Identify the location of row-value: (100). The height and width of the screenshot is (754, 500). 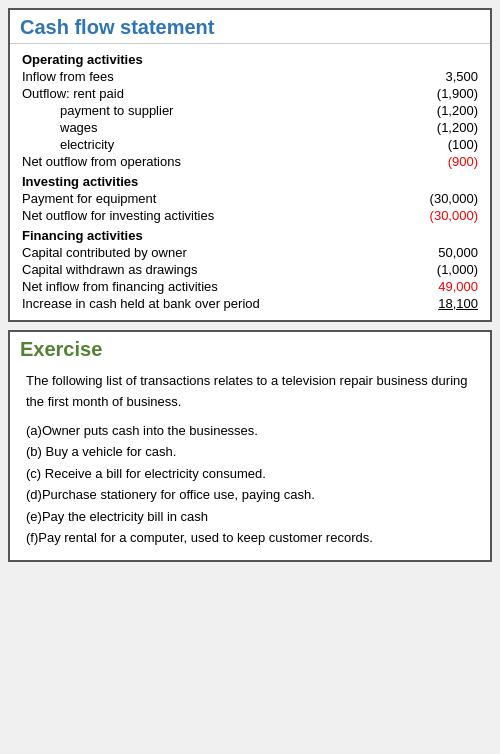
(406, 144).